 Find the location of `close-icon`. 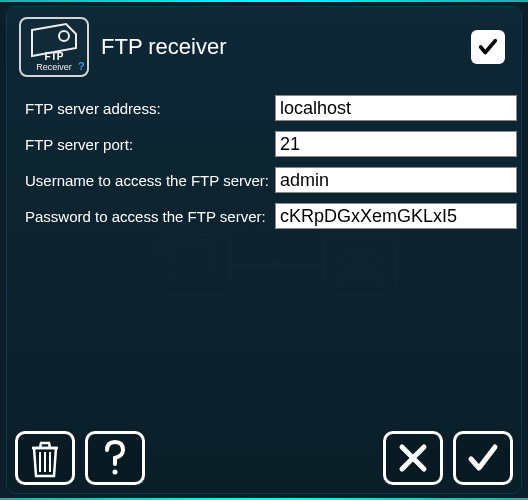

close-icon is located at coordinates (413, 458).